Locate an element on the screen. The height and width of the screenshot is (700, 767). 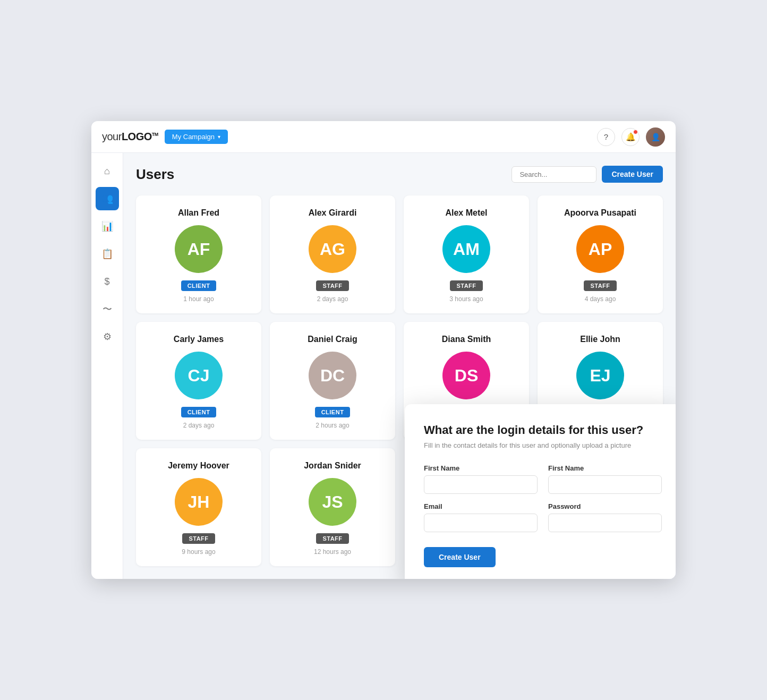
documents-icon: 📋 is located at coordinates (107, 254).